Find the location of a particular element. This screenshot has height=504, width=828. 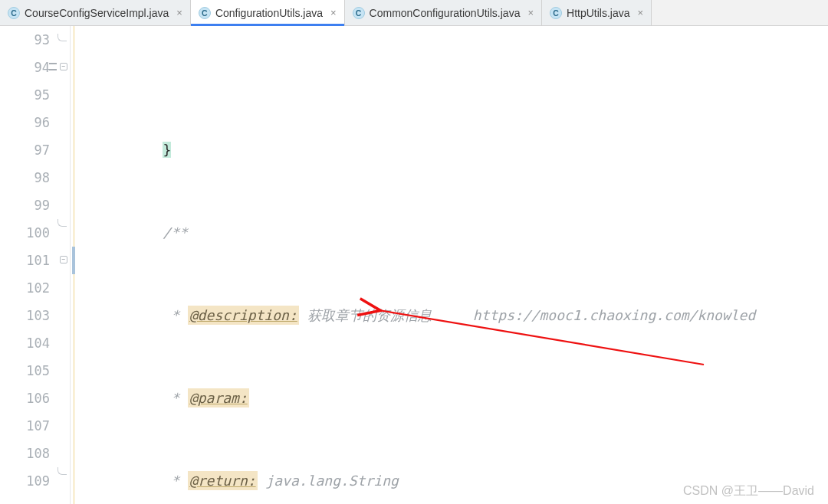

line-number: 99 is located at coordinates (25, 205).